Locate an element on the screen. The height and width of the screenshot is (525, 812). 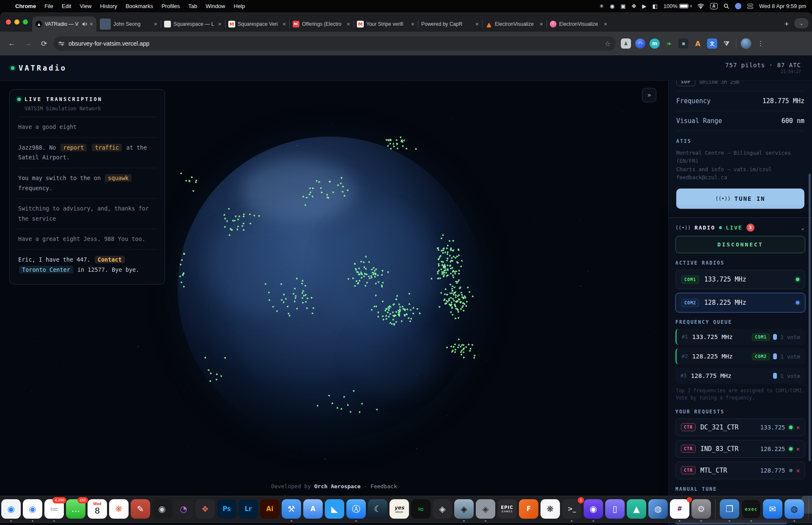
minimize-window-button is located at coordinates (17, 22).